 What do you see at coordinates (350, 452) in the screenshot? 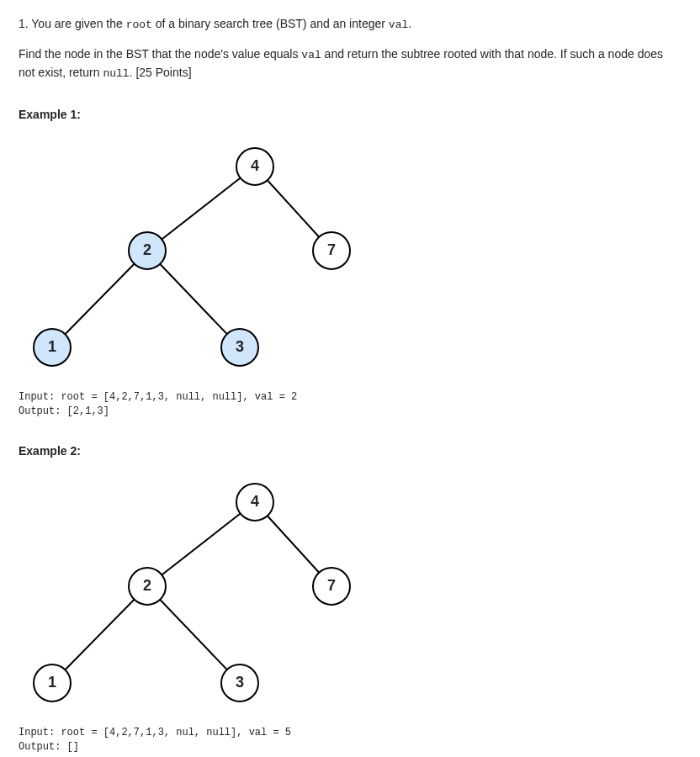
I see `example-2-heading: Example 2:` at bounding box center [350, 452].